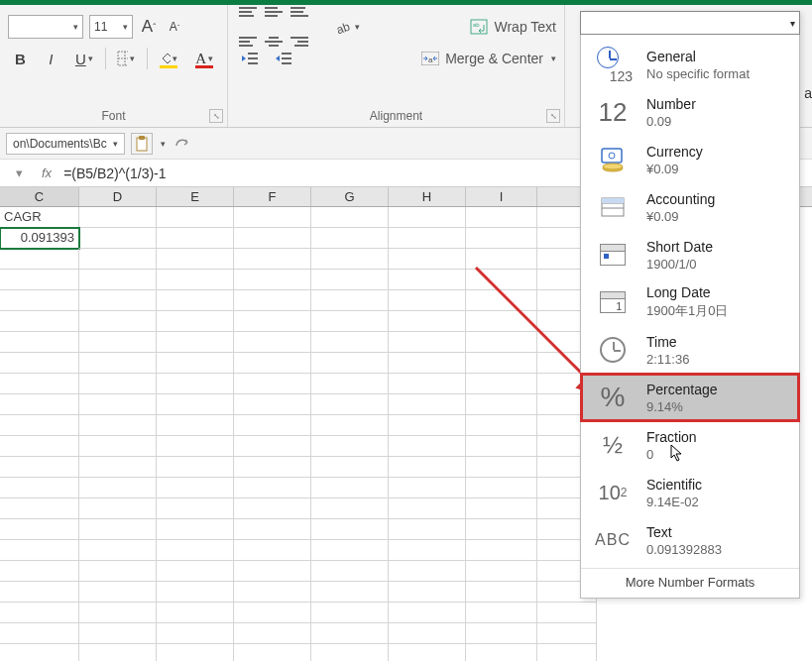  I want to click on col-header-c: C, so click(40, 196).